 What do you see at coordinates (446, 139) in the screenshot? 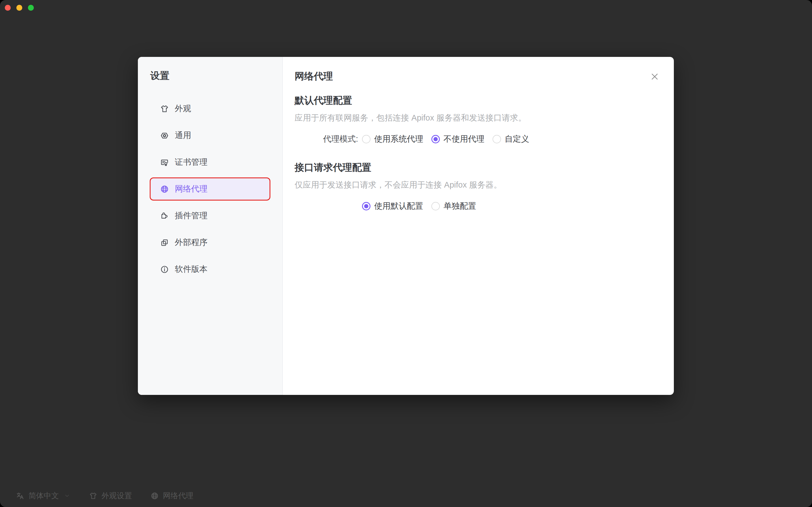
I see `proxy-mode-radio-group: 使用系统代理 不使用代理 自定义` at bounding box center [446, 139].